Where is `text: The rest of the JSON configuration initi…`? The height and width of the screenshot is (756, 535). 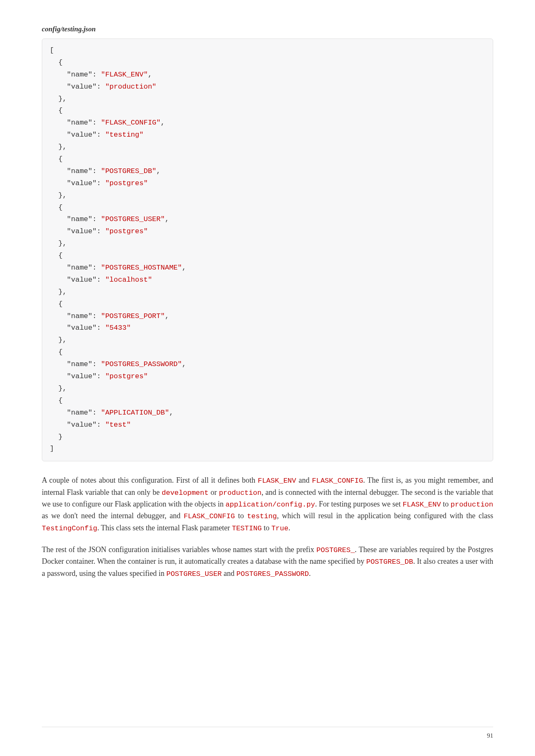
text: The rest of the JSON configuration initi… is located at coordinates (179, 550).